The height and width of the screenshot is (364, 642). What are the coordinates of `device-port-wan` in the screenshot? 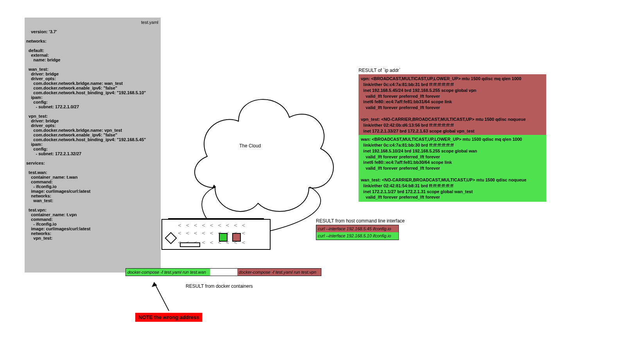 It's located at (223, 237).